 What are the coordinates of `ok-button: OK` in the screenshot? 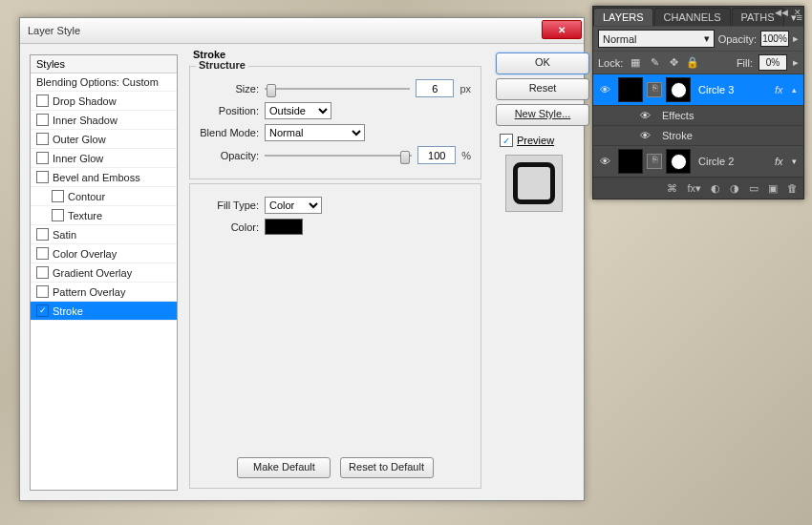 It's located at (543, 63).